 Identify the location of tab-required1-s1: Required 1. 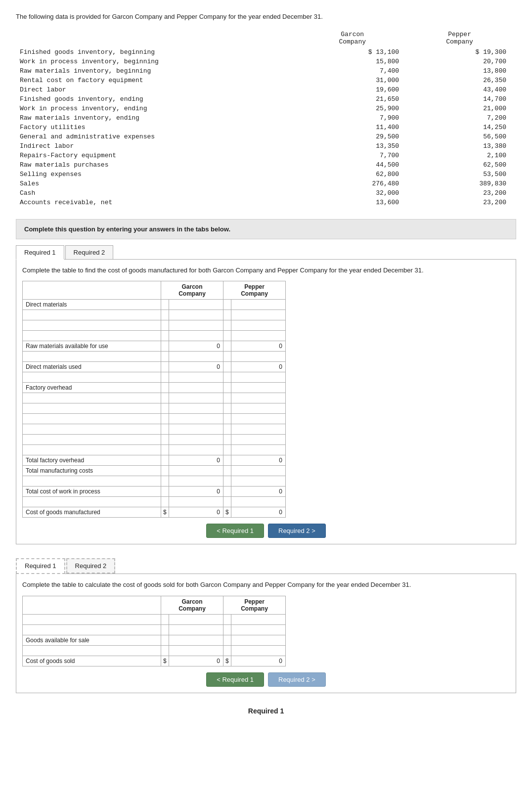
(40, 252).